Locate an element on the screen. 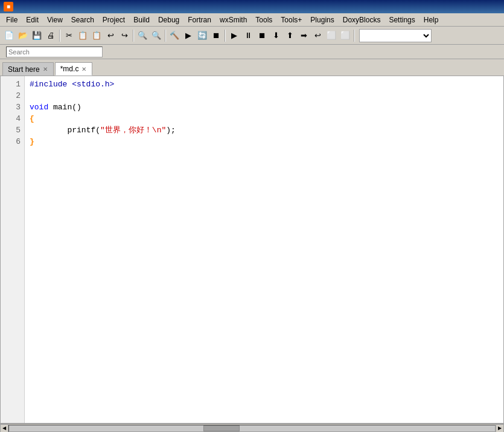 The image size is (504, 432). debug-run-button: ▶ is located at coordinates (234, 36).